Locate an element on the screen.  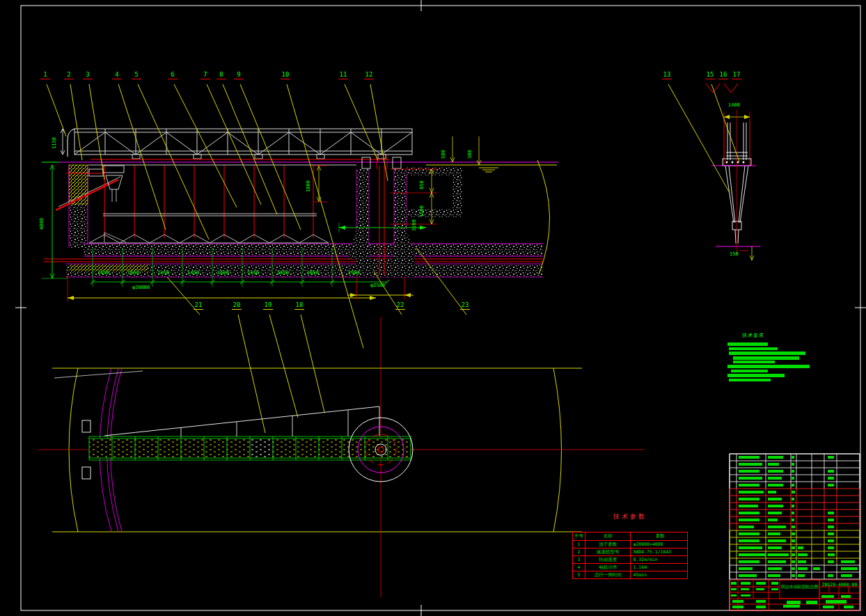
callout-17: 17 is located at coordinates (737, 75).